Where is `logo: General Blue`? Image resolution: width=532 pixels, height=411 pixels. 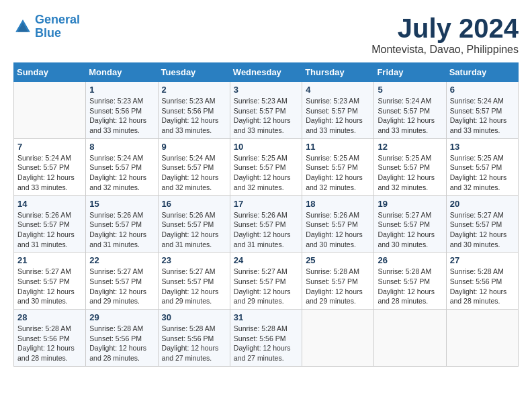
logo: General Blue is located at coordinates (47, 27).